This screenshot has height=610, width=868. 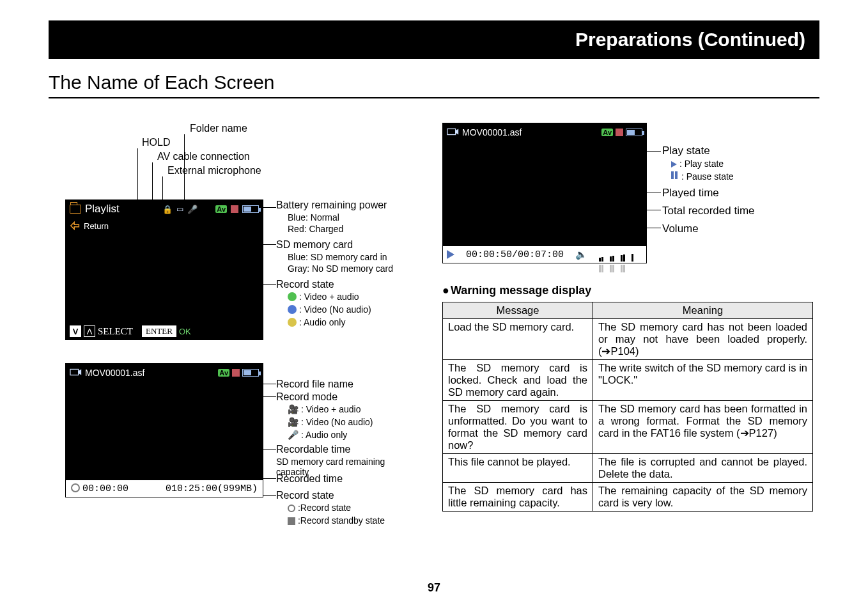 I want to click on cell-mean: The remaining capacity of the SD memory …, so click(x=703, y=497).